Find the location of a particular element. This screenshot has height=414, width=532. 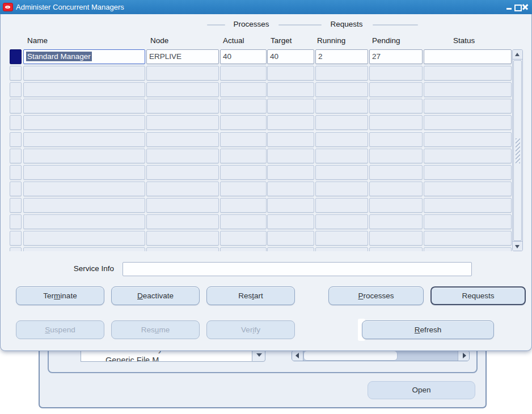

minimize-icon is located at coordinates (509, 7).